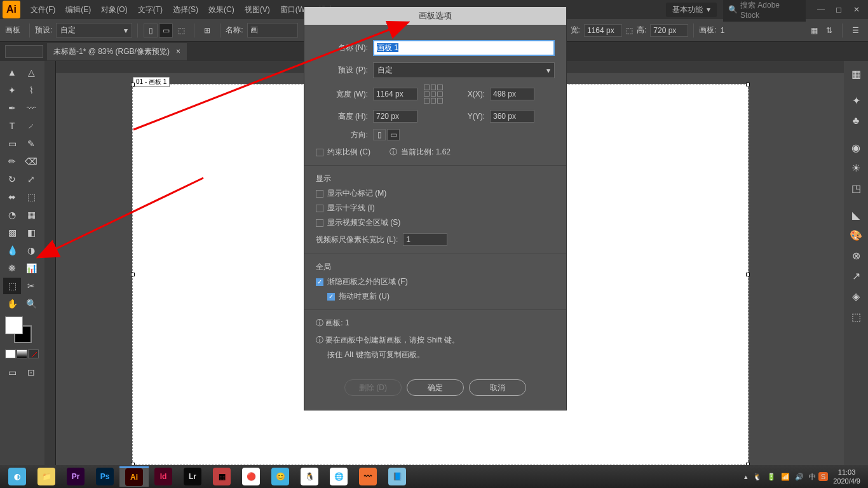  What do you see at coordinates (393, 135) in the screenshot?
I see `orientation-landscape-btn: ▭` at bounding box center [393, 135].